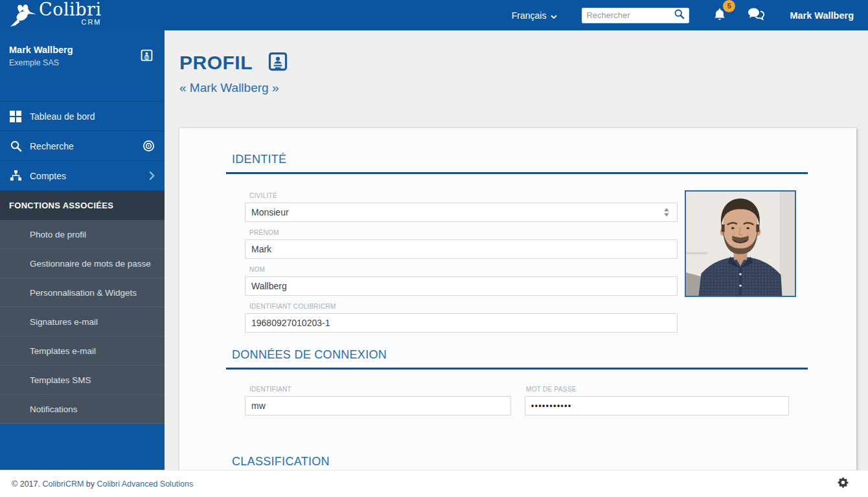  I want to click on settings-button, so click(843, 484).